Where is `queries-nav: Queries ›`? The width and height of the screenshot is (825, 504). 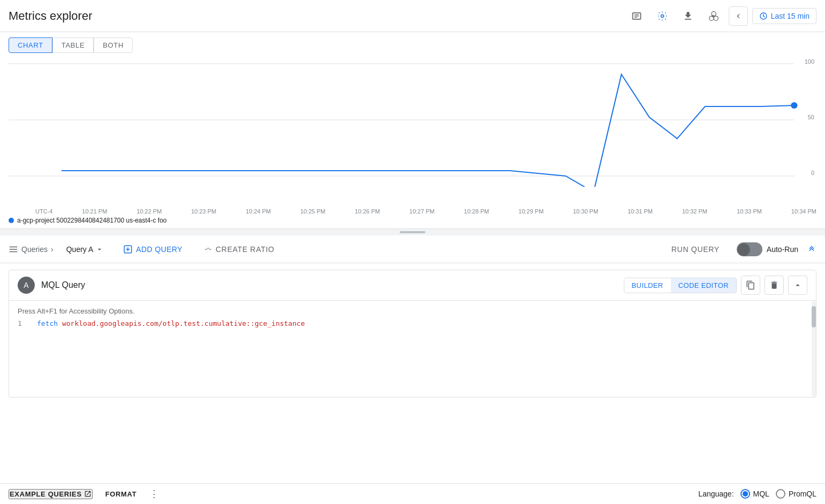 queries-nav: Queries › is located at coordinates (31, 249).